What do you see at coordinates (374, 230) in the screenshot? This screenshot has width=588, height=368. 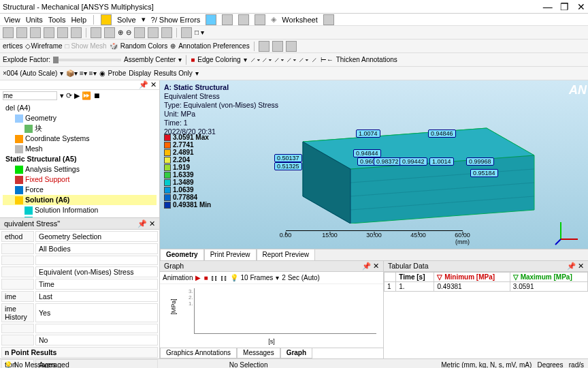 I see `scale-ruler: 0.00 15.00 30.00 45.00 60.00 (mm)` at bounding box center [374, 230].